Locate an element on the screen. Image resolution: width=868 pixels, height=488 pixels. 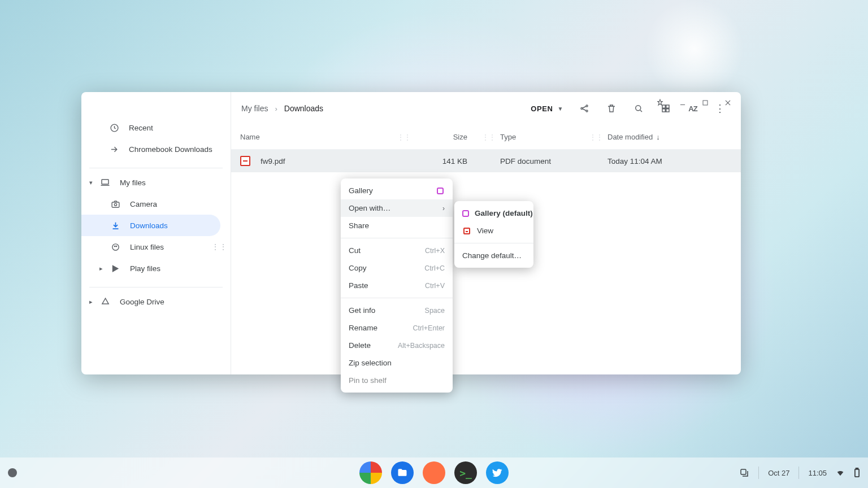
status-date: Oct 27 is located at coordinates (779, 473).